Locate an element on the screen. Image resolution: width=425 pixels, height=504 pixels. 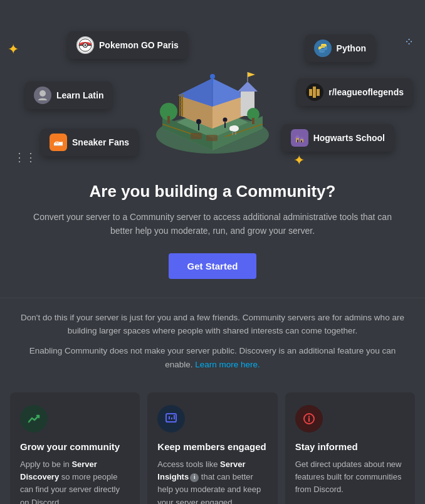
sneaker-icon is located at coordinates (58, 142).